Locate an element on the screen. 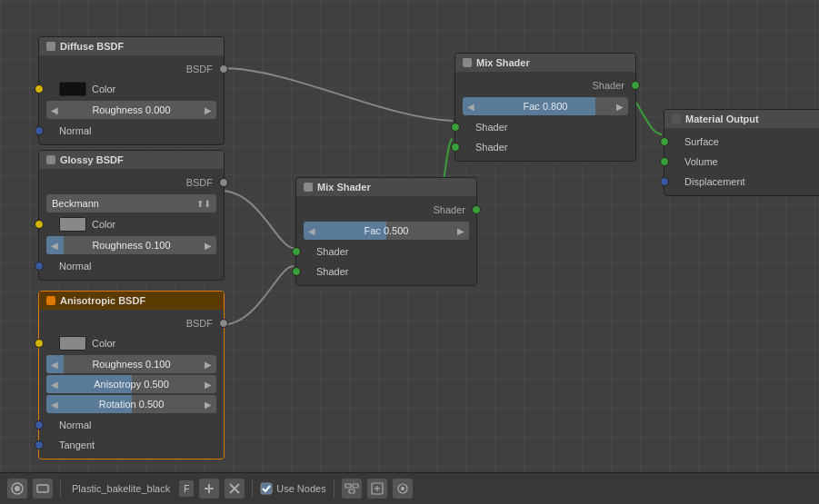 The width and height of the screenshot is (819, 504). delete-icon is located at coordinates (235, 489).